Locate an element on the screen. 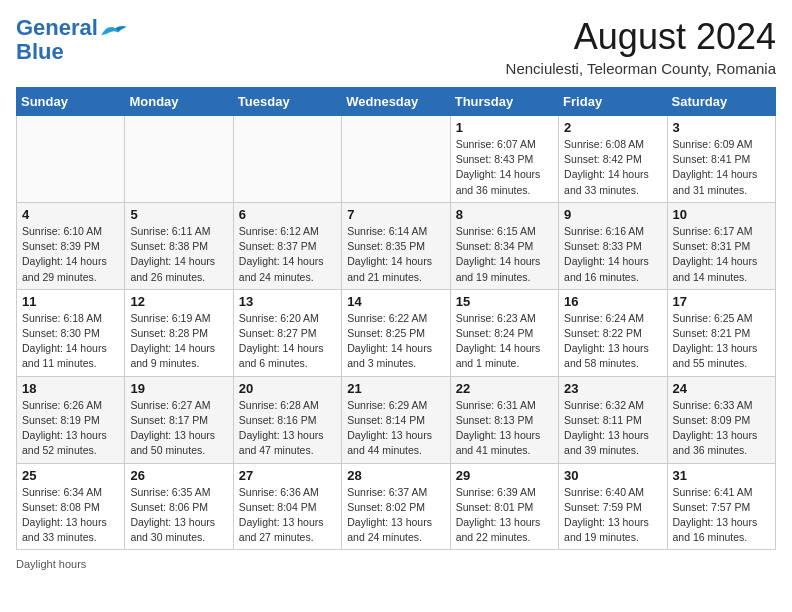 This screenshot has height=612, width=792. day-number: 13 is located at coordinates (288, 302).